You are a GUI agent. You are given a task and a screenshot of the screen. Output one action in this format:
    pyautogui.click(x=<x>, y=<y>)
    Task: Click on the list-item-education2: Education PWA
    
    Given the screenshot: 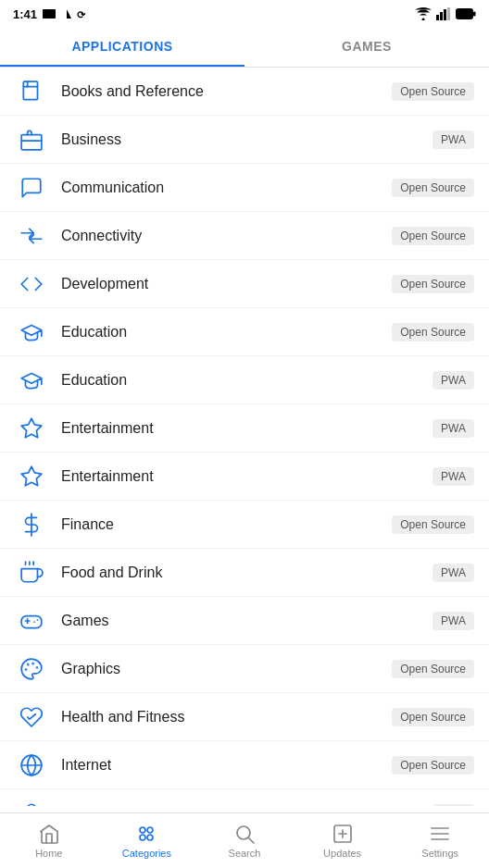 What is the action you would take?
    pyautogui.click(x=244, y=380)
    